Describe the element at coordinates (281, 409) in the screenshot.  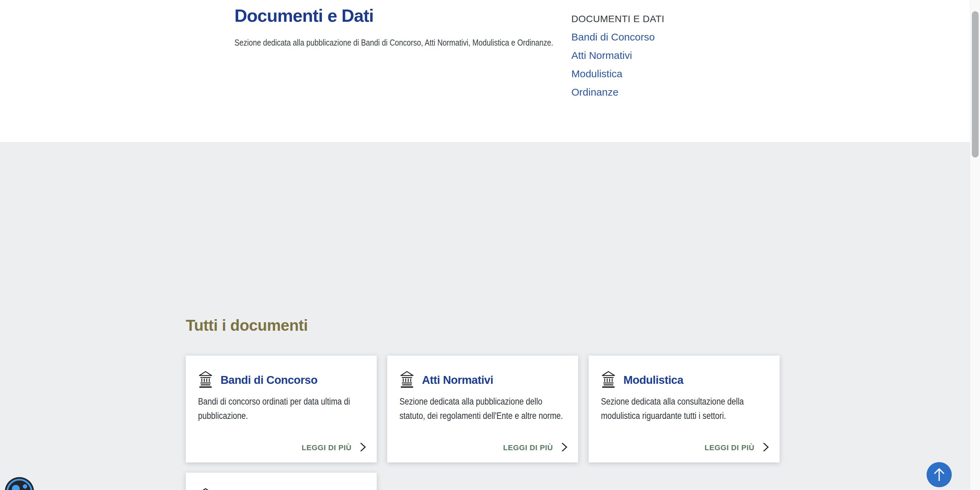
I see `card-bandi-di-concorso: Bandi di Concorso Bandi di concorso ordi…` at that location.